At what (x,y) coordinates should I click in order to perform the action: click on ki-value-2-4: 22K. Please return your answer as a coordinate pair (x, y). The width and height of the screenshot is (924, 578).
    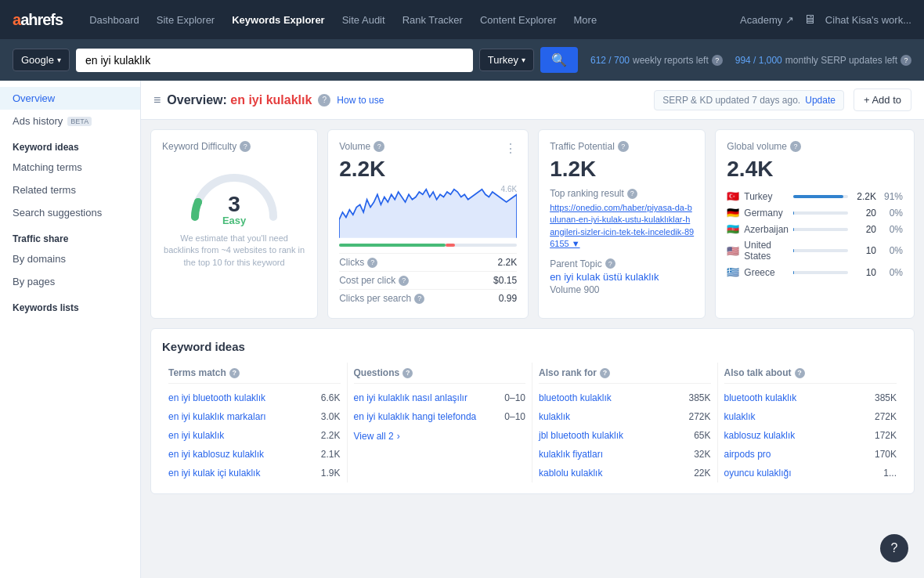
    Looking at the image, I should click on (702, 473).